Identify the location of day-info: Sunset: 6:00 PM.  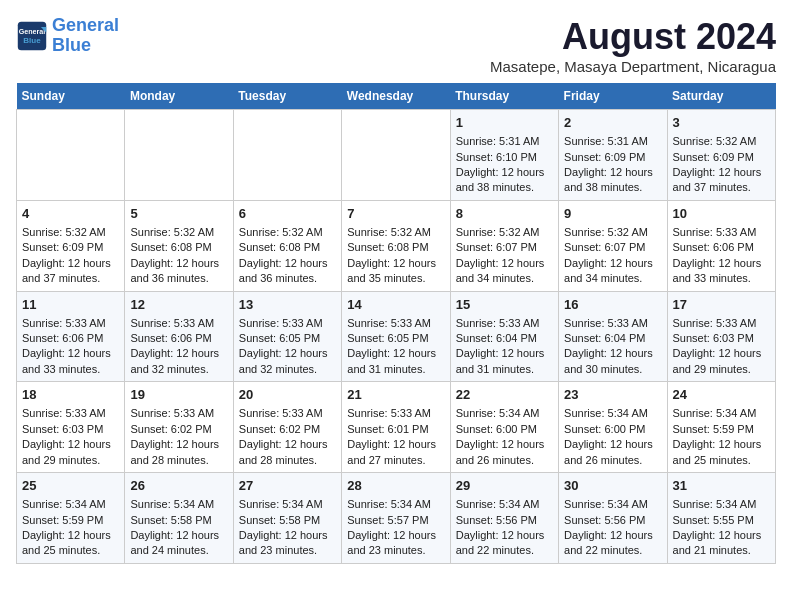
(612, 430).